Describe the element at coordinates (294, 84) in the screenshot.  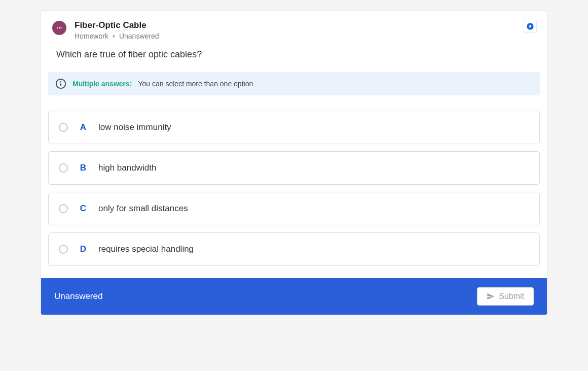
I see `info-bar: Multiple answers: You can select more th…` at that location.